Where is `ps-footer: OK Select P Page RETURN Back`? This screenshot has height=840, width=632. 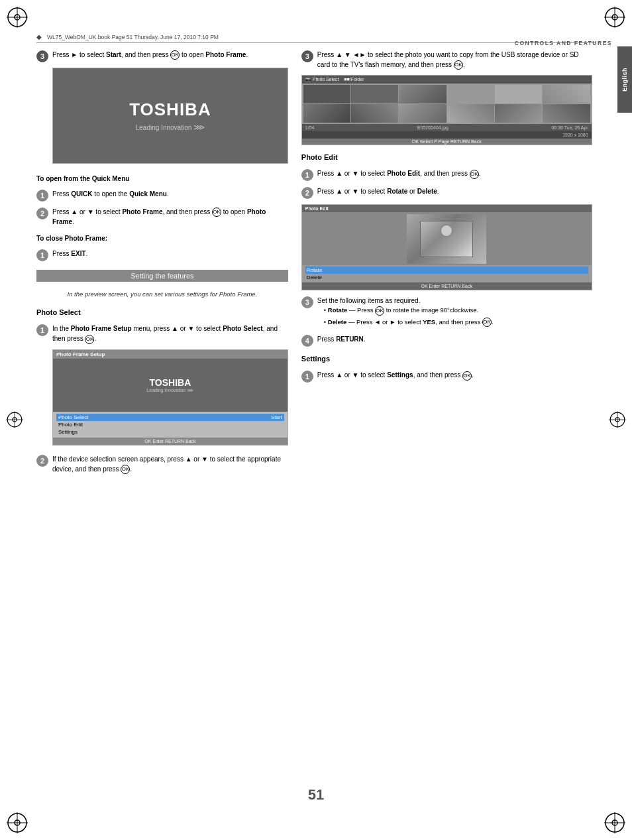
ps-footer: OK Select P Page RETURN Back is located at coordinates (447, 142).